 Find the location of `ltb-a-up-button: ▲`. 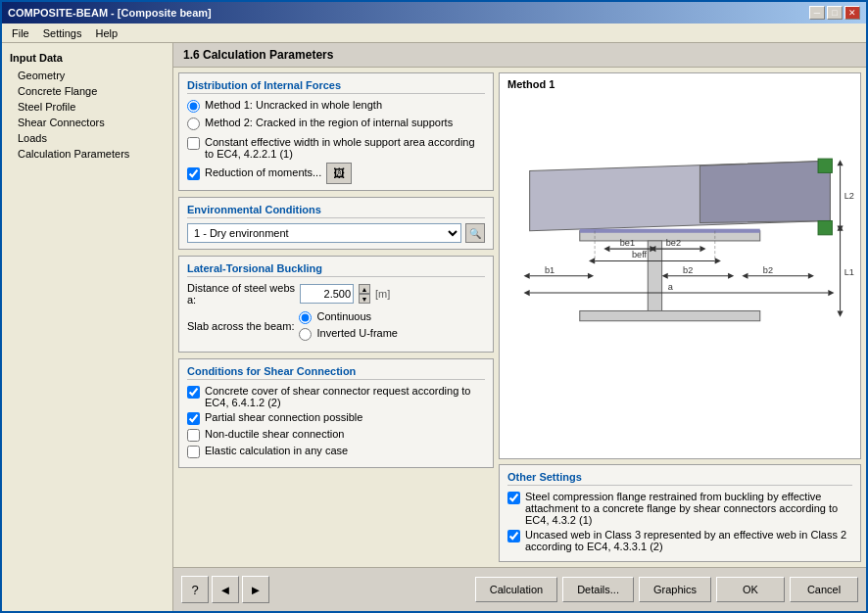

ltb-a-up-button: ▲ is located at coordinates (364, 289).